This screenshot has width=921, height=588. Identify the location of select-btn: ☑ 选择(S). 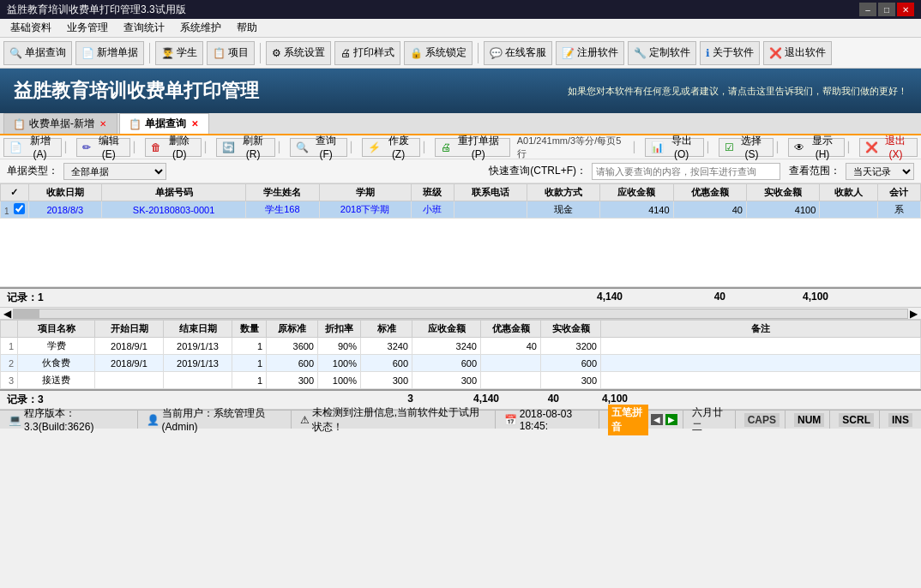
(746, 147).